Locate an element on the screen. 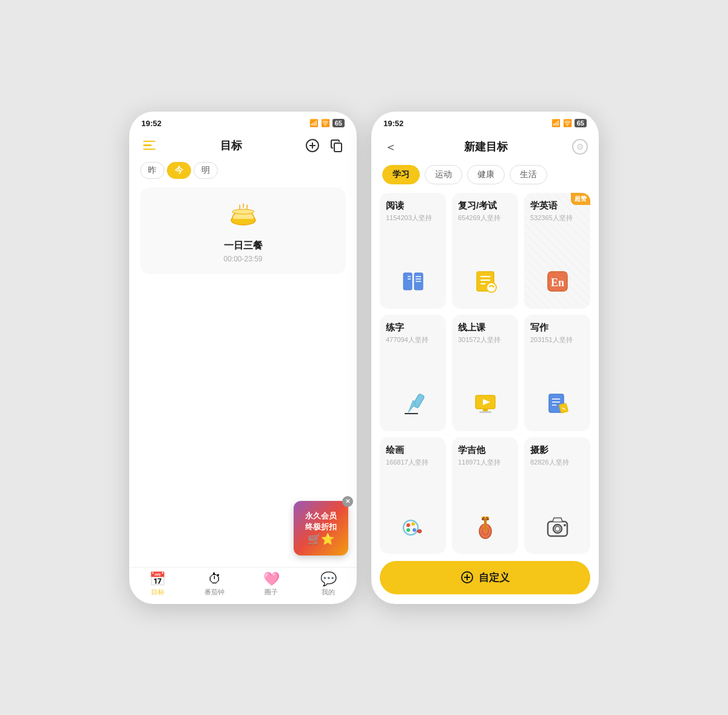 The height and width of the screenshot is (715, 728). bottom-nav: 📅 目标 ⏱ 番茄钟 🩷 圈子 💬 我的 is located at coordinates (243, 586).